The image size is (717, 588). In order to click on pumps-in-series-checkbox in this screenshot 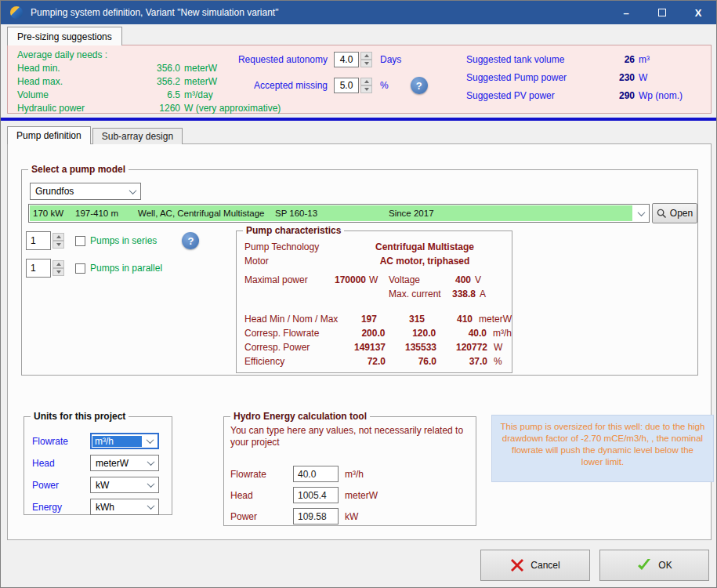, I will do `click(80, 241)`.